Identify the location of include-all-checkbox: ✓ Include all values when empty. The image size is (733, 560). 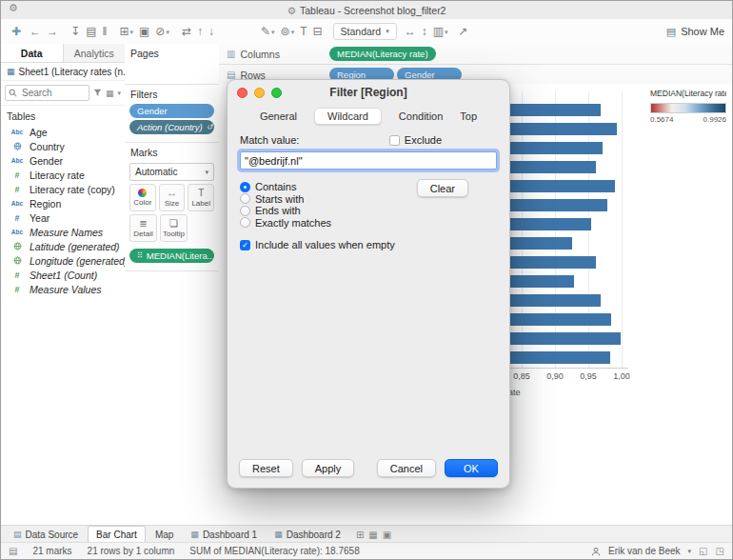
(368, 245).